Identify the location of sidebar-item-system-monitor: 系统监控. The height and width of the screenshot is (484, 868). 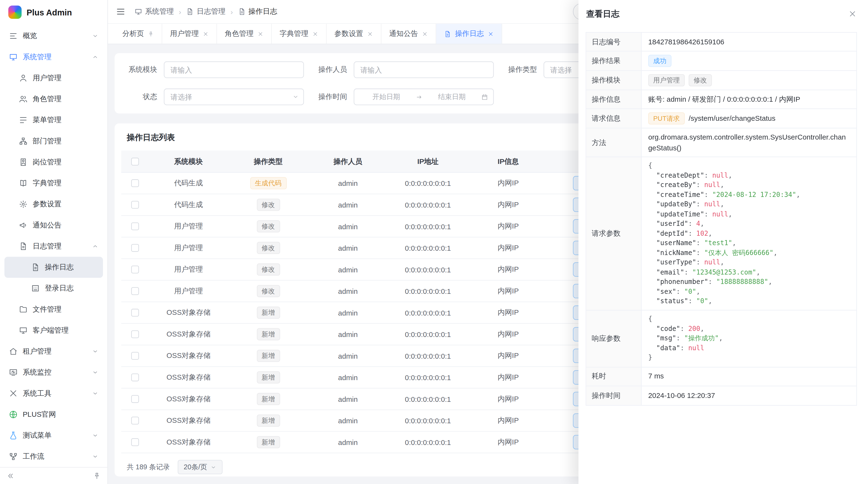
(54, 373).